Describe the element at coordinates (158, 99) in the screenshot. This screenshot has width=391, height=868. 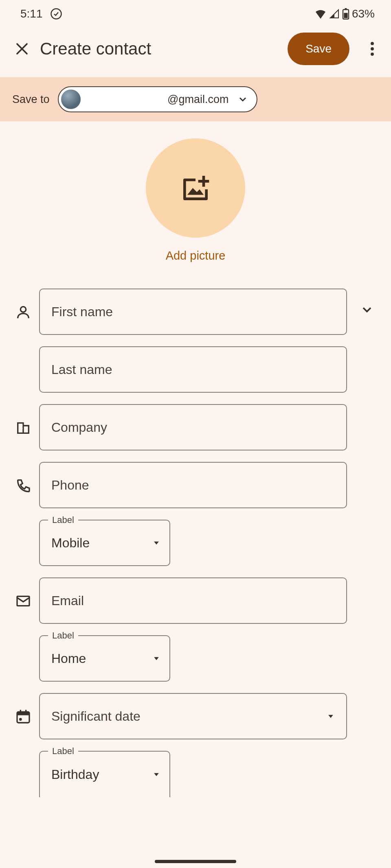
I see `account-selector: @gmail.com` at that location.